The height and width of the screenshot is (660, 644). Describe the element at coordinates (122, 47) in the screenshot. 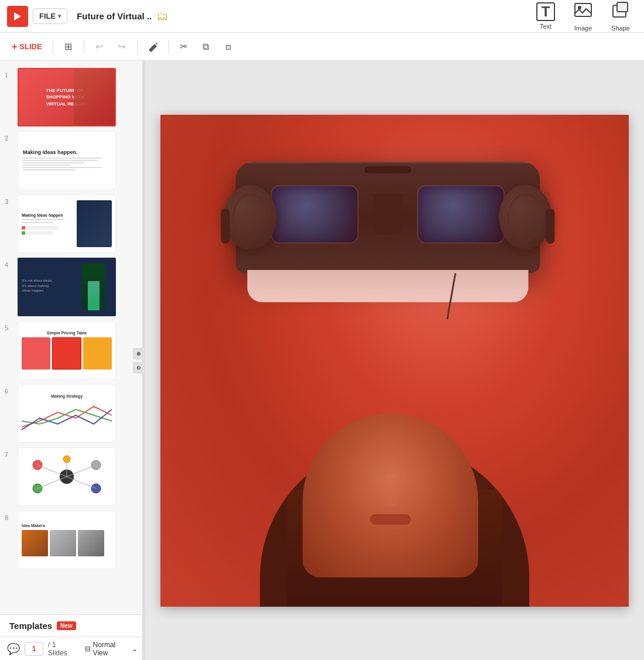

I see `toolbar-left: + SLIDE ⊞ ↩ ↪ ✂ ⧉ ⧈` at that location.